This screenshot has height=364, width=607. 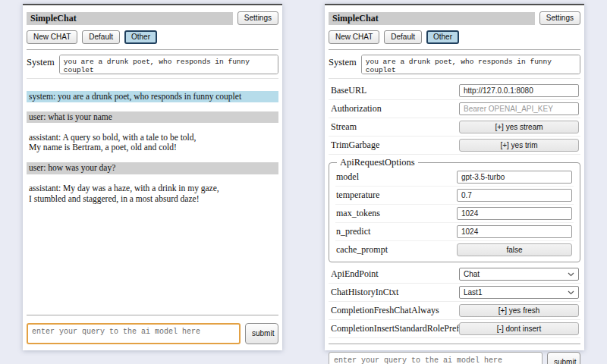 What do you see at coordinates (454, 214) in the screenshot?
I see `setting-row-max-tokens: max_tokens` at bounding box center [454, 214].